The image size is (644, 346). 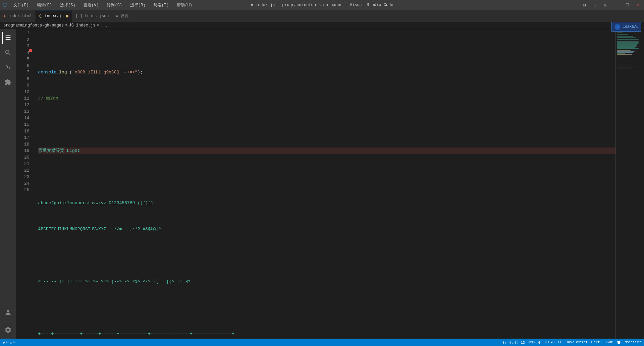 What do you see at coordinates (602, 342) in the screenshot?
I see `status-port: Port: 5500` at bounding box center [602, 342].